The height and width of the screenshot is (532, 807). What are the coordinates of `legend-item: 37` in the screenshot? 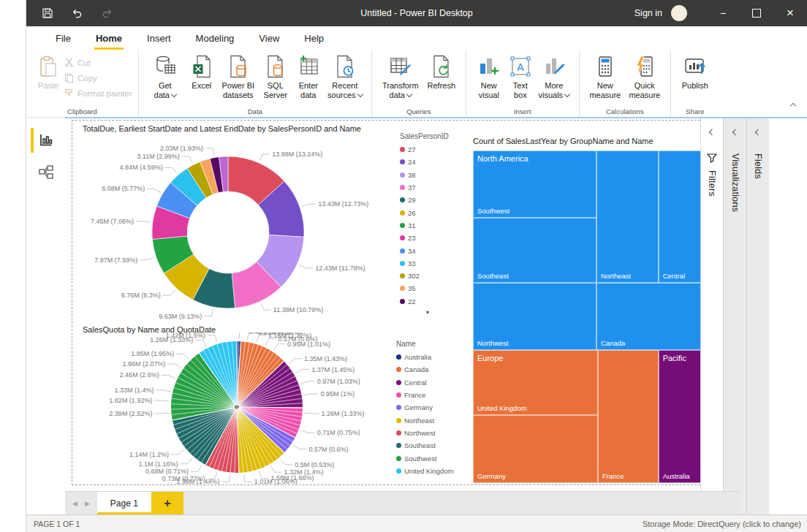 It's located at (436, 187).